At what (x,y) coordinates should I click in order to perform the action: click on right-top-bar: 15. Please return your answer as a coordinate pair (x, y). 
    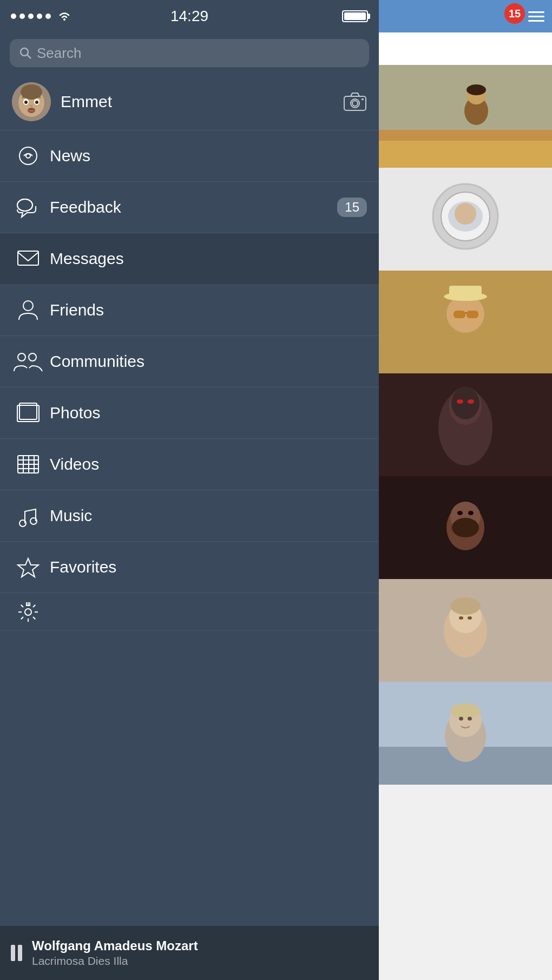
    Looking at the image, I should click on (465, 16).